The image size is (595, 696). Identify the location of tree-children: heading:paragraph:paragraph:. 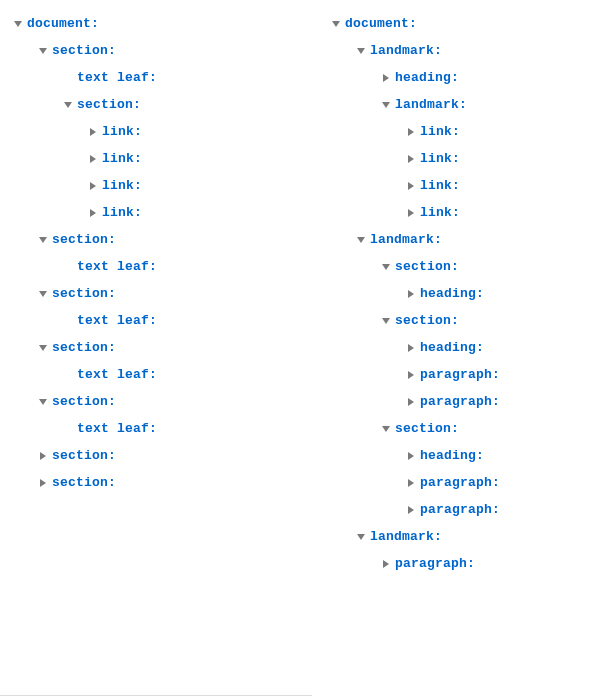
(440, 482).